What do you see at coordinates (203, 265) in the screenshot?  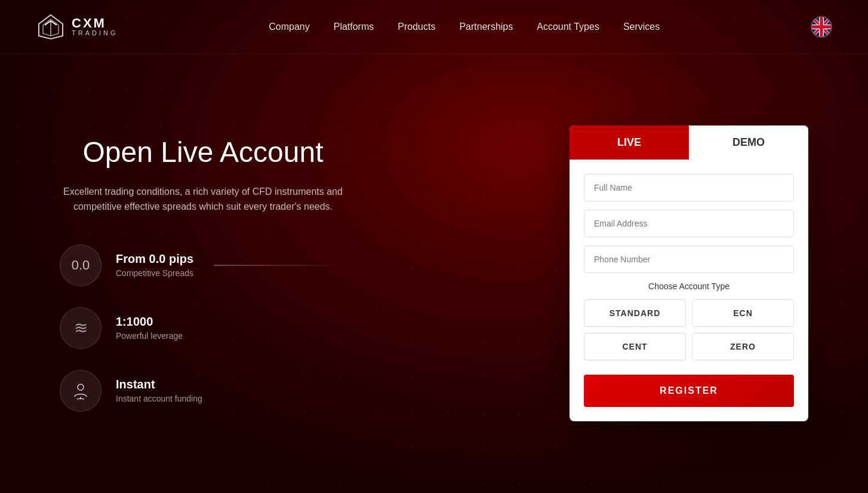 I see `feature-spreads: 0.0 From 0.0 pips Competitive Spreads` at bounding box center [203, 265].